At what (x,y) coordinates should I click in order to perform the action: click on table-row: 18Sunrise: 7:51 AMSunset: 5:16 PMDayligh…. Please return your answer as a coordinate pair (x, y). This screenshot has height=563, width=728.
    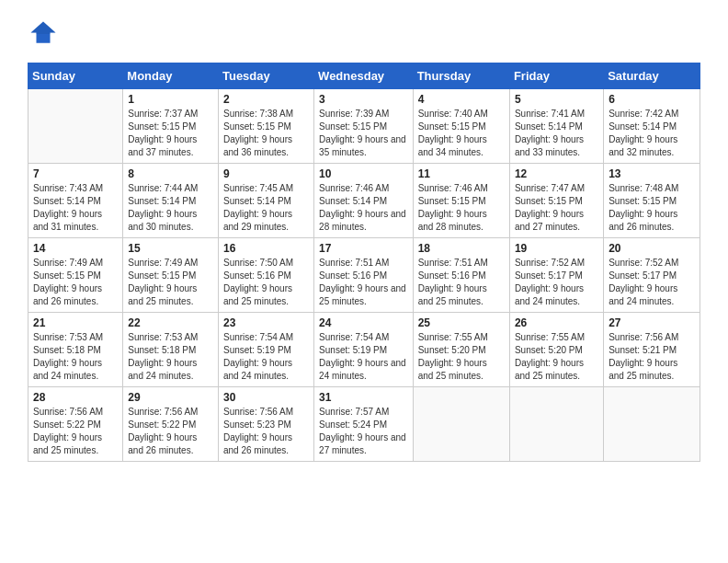
    Looking at the image, I should click on (461, 276).